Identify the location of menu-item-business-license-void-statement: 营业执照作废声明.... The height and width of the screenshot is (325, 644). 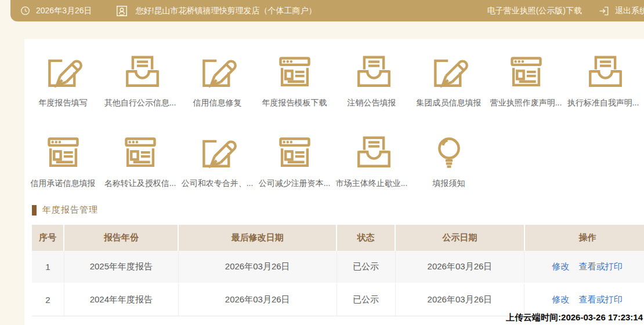
(526, 80).